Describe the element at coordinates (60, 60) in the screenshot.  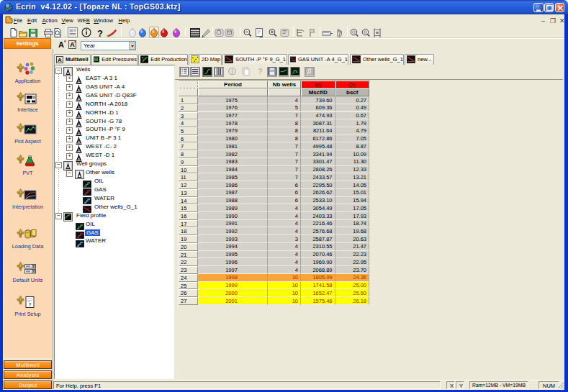
I see `svg-text: A` at that location.